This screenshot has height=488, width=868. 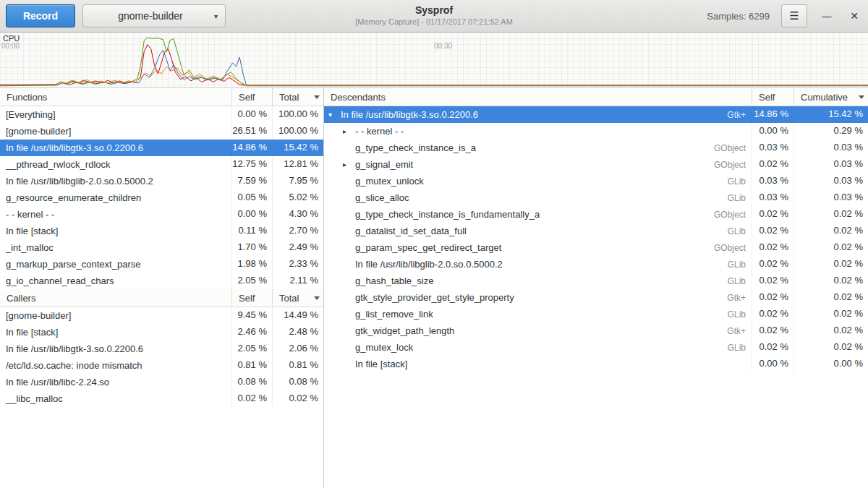 I want to click on self-percent: 7.59 %, so click(x=252, y=181).